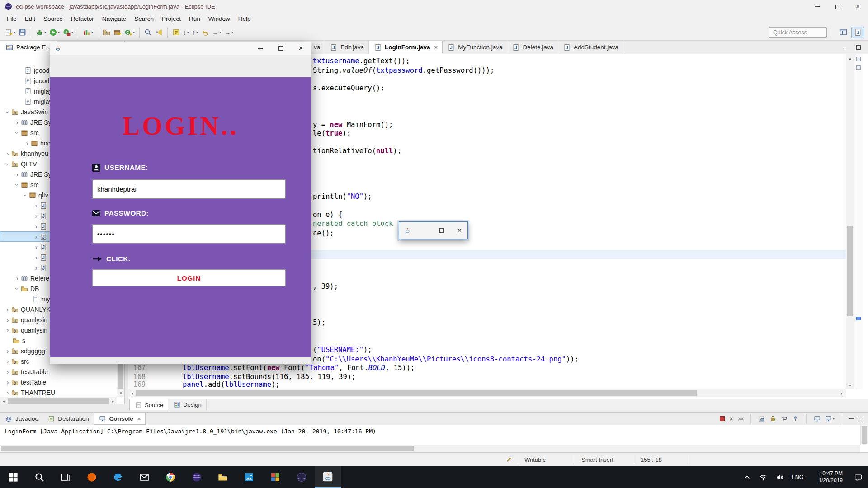  I want to click on tab-package-explorer: Package E..., so click(28, 47).